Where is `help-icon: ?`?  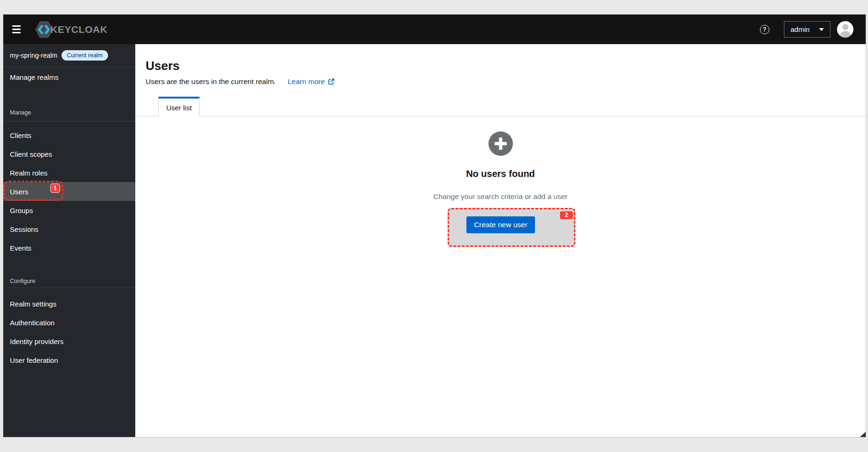
help-icon: ? is located at coordinates (765, 30).